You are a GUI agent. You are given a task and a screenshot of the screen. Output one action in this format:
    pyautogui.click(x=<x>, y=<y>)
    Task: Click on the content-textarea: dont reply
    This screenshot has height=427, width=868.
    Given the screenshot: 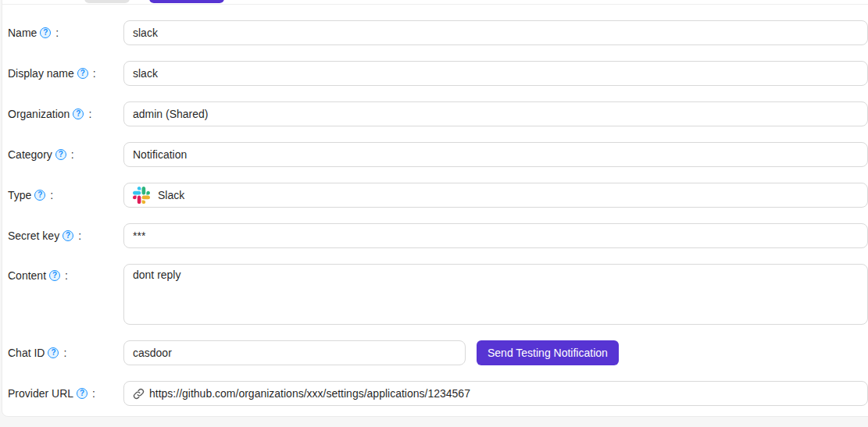 What is the action you would take?
    pyautogui.click(x=495, y=294)
    